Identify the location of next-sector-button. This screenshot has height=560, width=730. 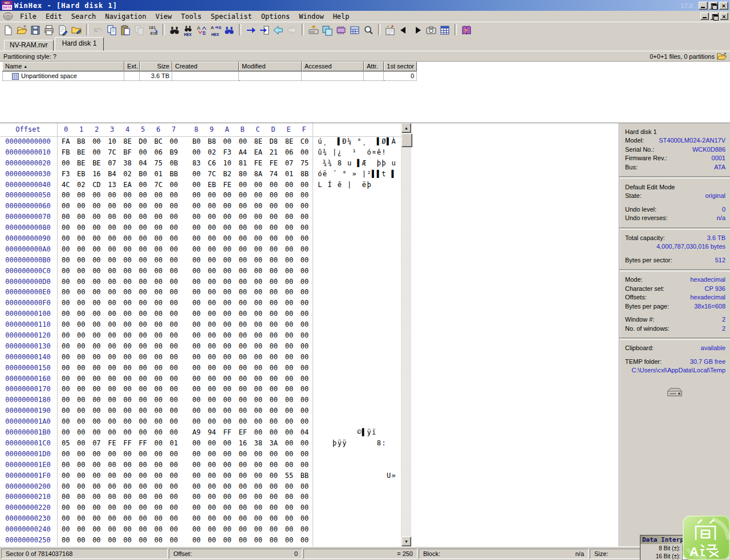
(417, 30).